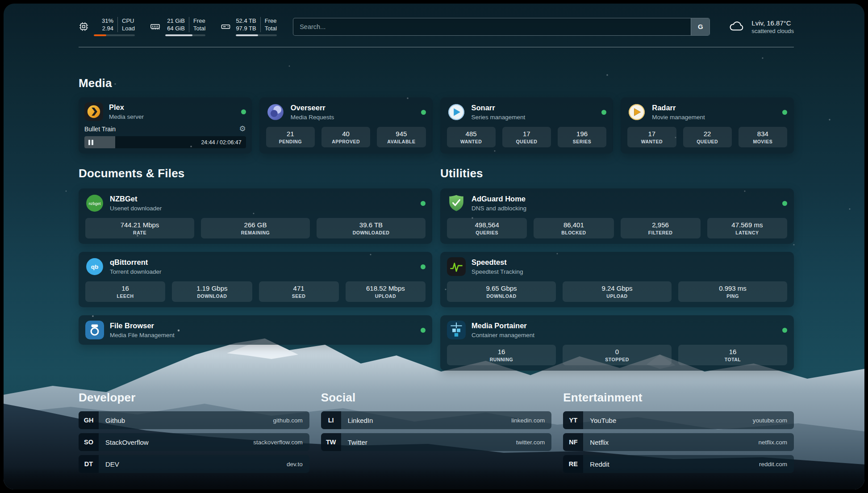  What do you see at coordinates (255, 280) in the screenshot?
I see `app-card-qbittorrent: qb qBittorrent Torrent downloader` at bounding box center [255, 280].